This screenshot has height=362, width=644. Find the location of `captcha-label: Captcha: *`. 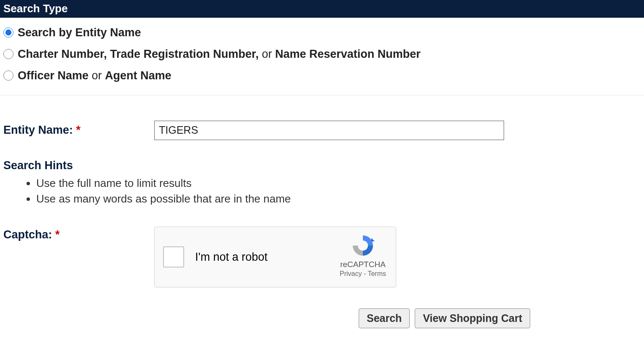

captcha-label: Captcha: * is located at coordinates (79, 234).